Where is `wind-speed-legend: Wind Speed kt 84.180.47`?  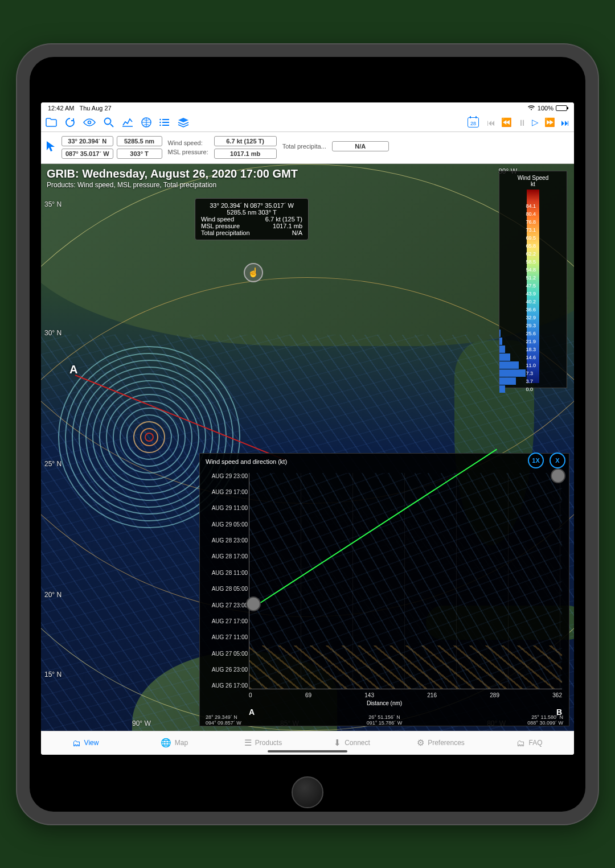
wind-speed-legend: Wind Speed kt 84.180.47 is located at coordinates (533, 279).